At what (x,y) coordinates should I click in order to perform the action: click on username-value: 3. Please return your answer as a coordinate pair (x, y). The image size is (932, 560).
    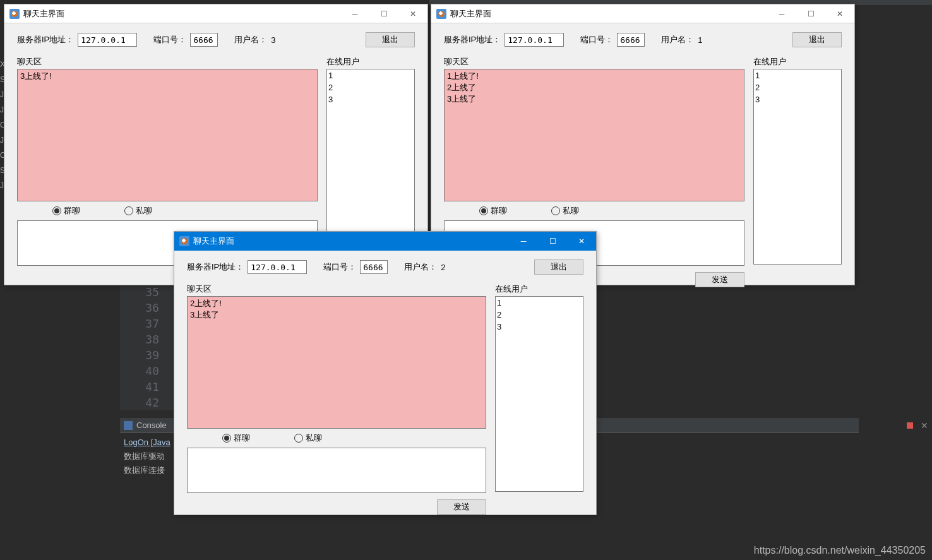
    Looking at the image, I should click on (273, 40).